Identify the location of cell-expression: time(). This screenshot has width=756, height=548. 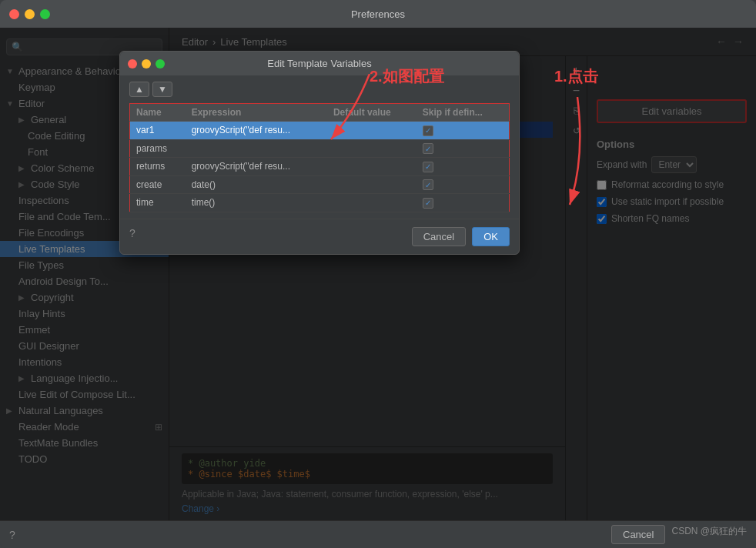
(256, 203).